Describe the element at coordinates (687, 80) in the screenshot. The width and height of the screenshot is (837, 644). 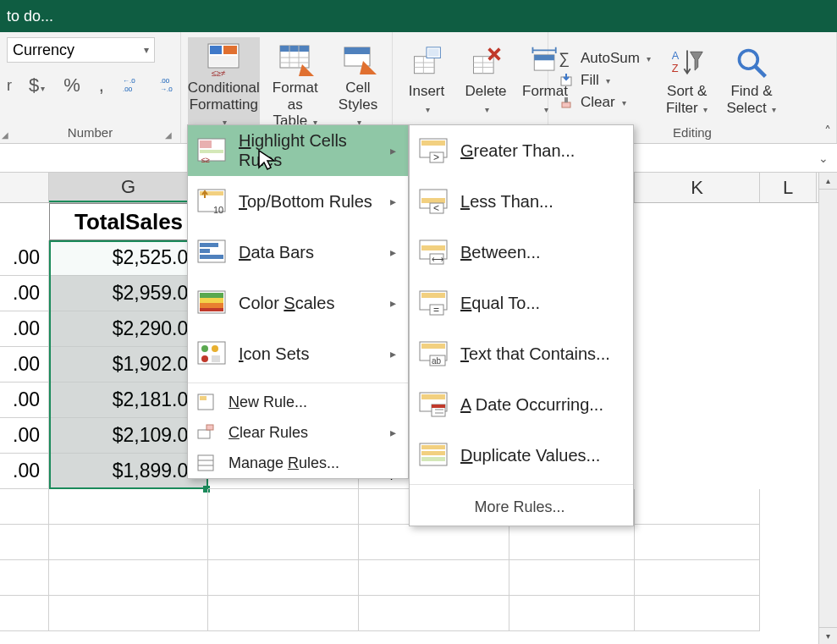
I see `sort-filter-button: AZ Sort & Filter ▾` at that location.